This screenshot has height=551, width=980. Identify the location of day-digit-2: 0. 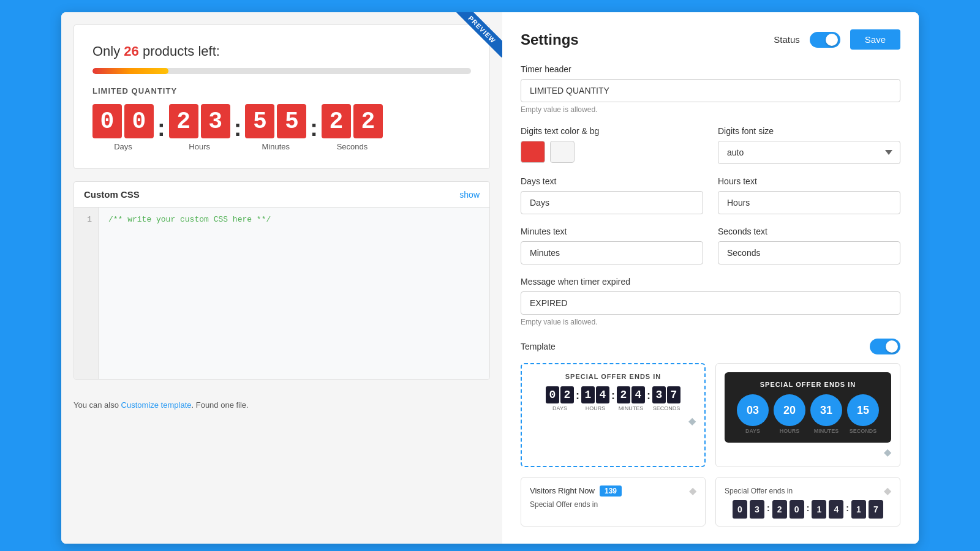
(139, 121).